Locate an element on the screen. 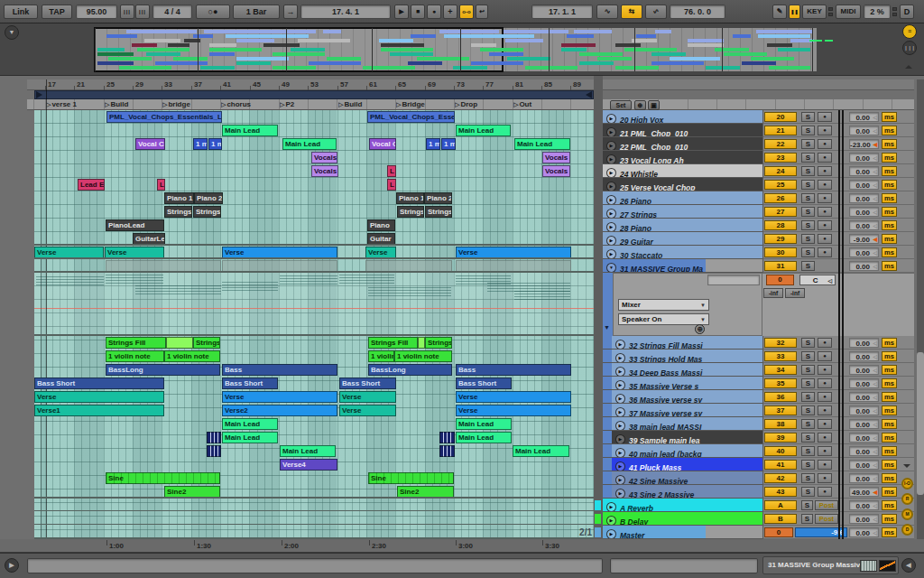  track-header-24: ▶24 Whistle is located at coordinates (682, 172).